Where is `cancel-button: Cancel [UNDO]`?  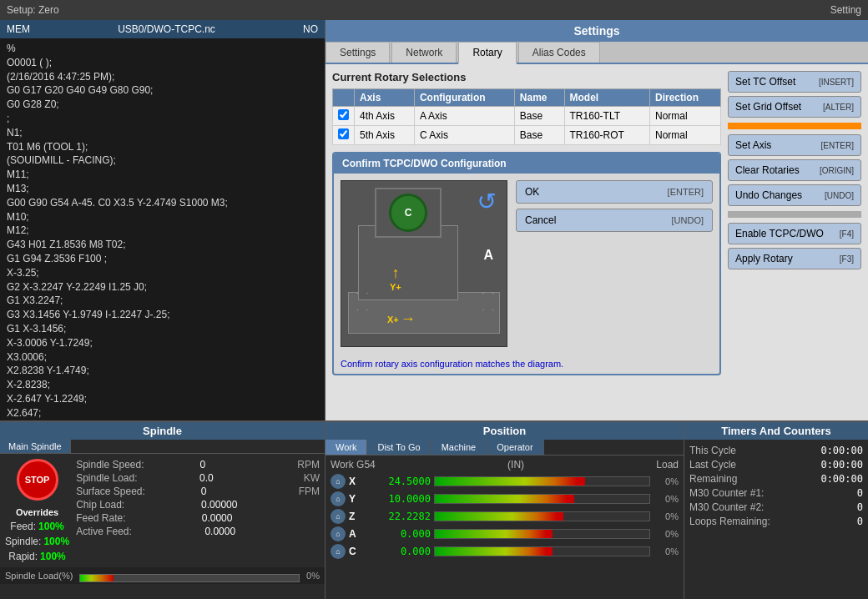 cancel-button: Cancel [UNDO] is located at coordinates (614, 220).